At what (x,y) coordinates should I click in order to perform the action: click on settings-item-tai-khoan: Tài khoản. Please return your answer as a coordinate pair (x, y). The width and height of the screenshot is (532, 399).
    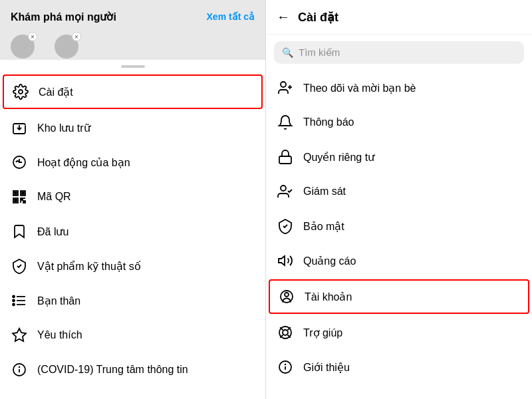
    Looking at the image, I should click on (399, 297).